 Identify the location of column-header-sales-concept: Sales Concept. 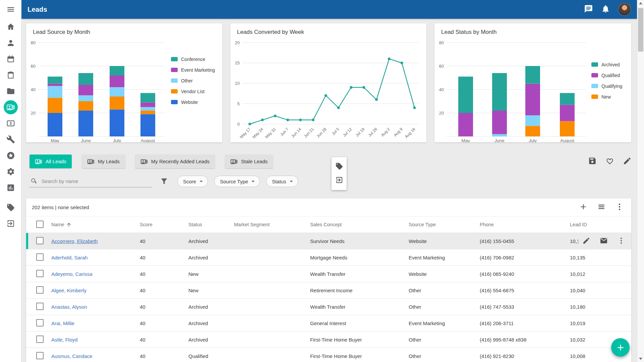
(359, 225).